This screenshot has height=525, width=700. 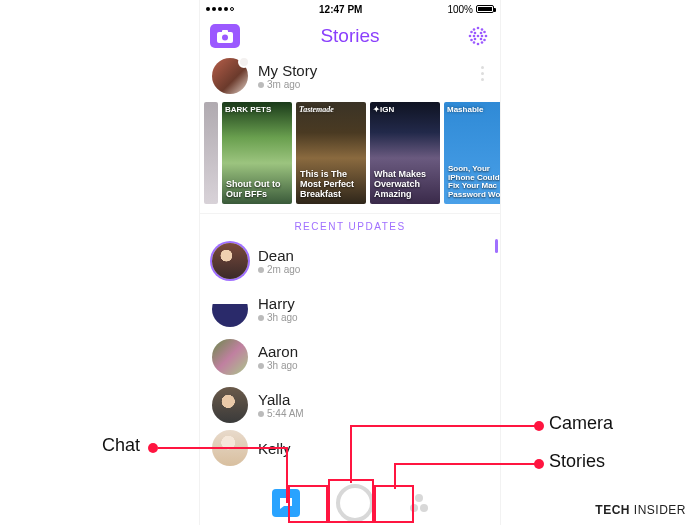 I want to click on watermark: TECH INSIDER, so click(x=640, y=510).